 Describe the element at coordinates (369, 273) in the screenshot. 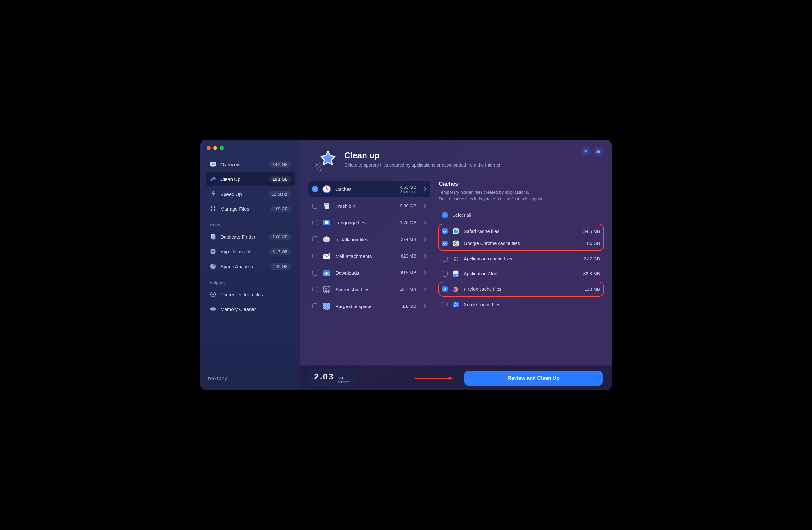

I see `category-downloads: Downloads615 MB` at that location.